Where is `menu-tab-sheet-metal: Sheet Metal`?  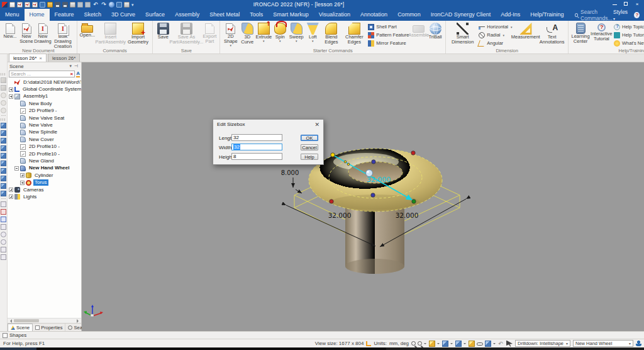
menu-tab-sheet-metal: Sheet Metal is located at coordinates (225, 15).